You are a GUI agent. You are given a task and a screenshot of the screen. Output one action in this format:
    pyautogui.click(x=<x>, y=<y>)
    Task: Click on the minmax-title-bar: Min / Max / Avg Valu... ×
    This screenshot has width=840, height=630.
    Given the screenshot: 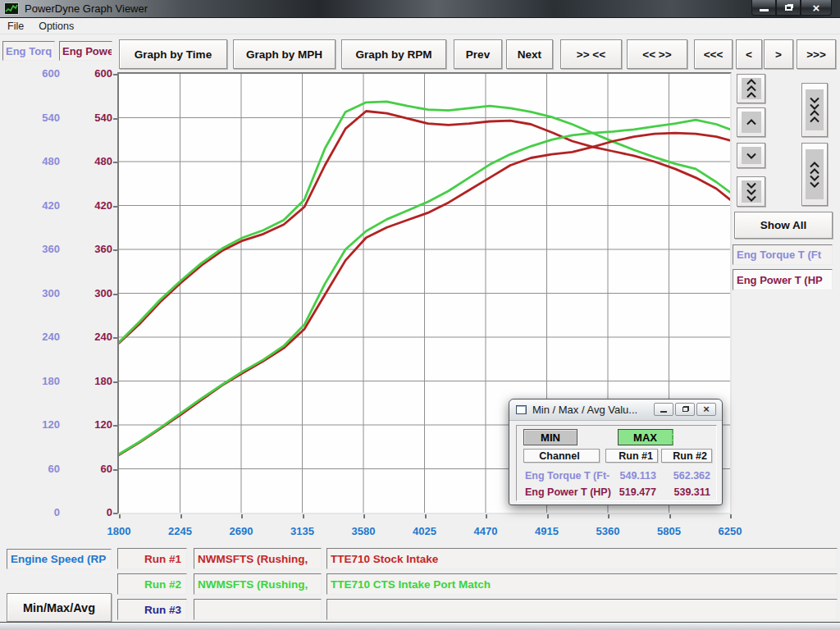 What is the action you would take?
    pyautogui.click(x=615, y=410)
    